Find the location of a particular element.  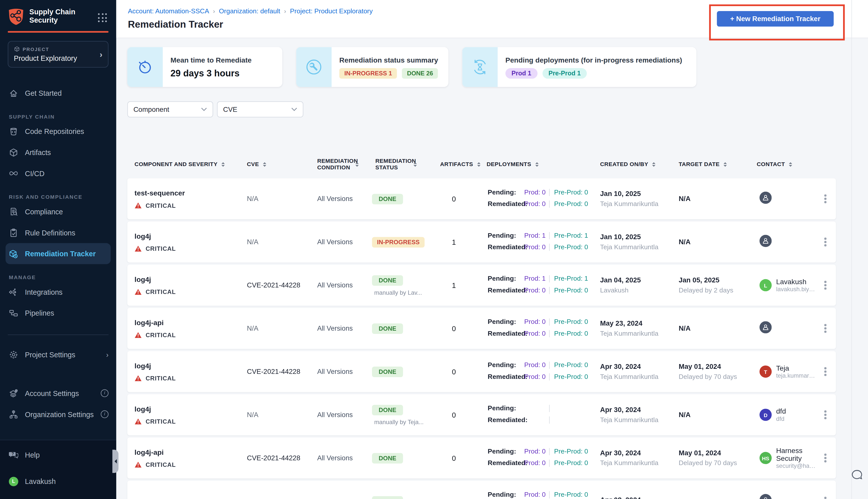

sidebar-item-label: CI/CD is located at coordinates (35, 173).